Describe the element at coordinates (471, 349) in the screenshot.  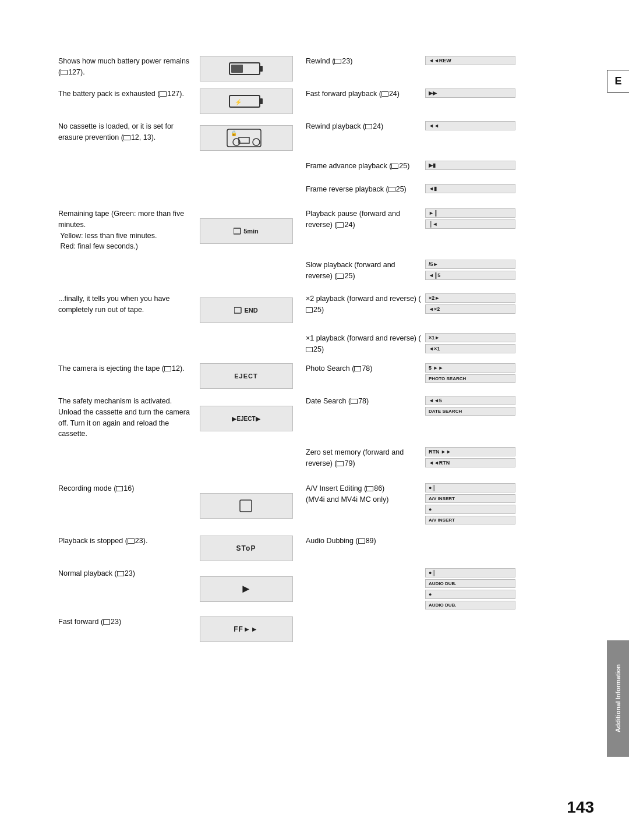
I see `tag-x1-rev: ◄×1` at that location.